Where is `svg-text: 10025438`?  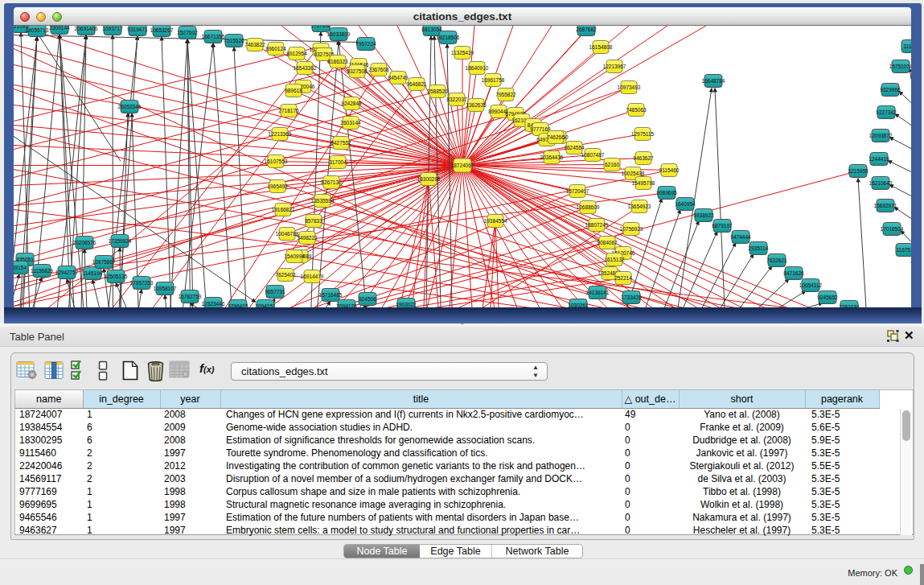 svg-text: 10025438 is located at coordinates (634, 174).